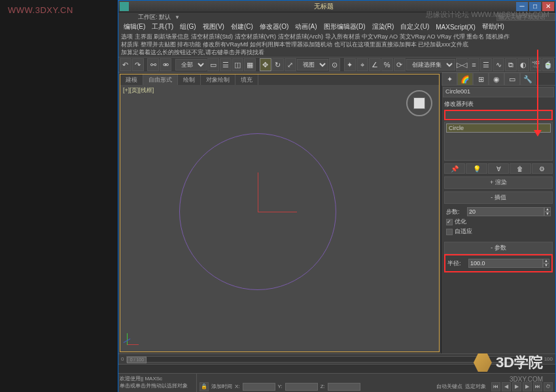  I want to click on viewcube, so click(419, 103).